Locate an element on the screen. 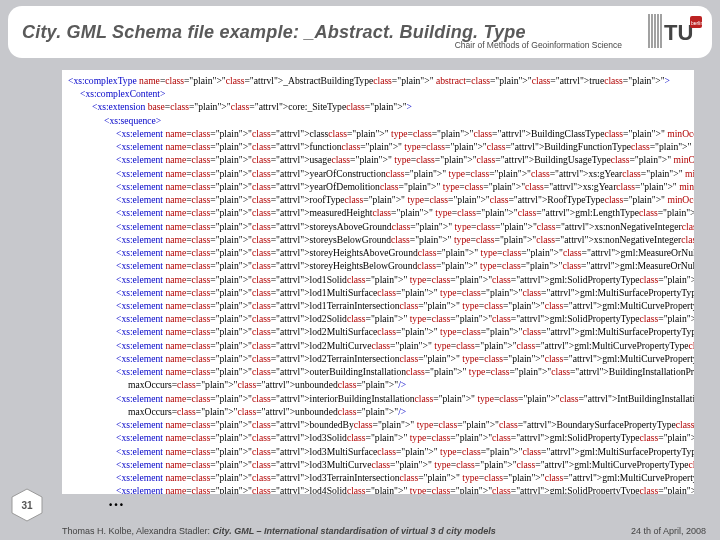  footer-date: 24 th of April, 2008 is located at coordinates (668, 531).